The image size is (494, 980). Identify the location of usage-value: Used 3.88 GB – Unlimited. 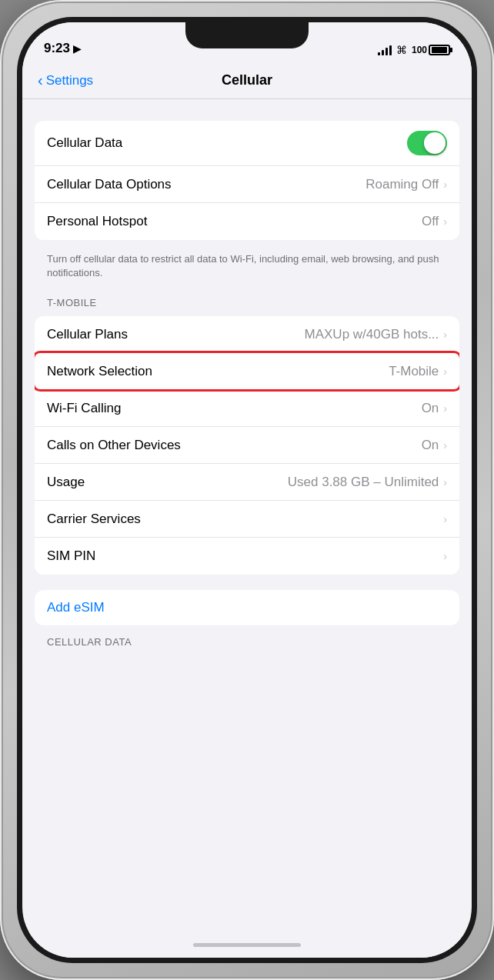
(363, 482).